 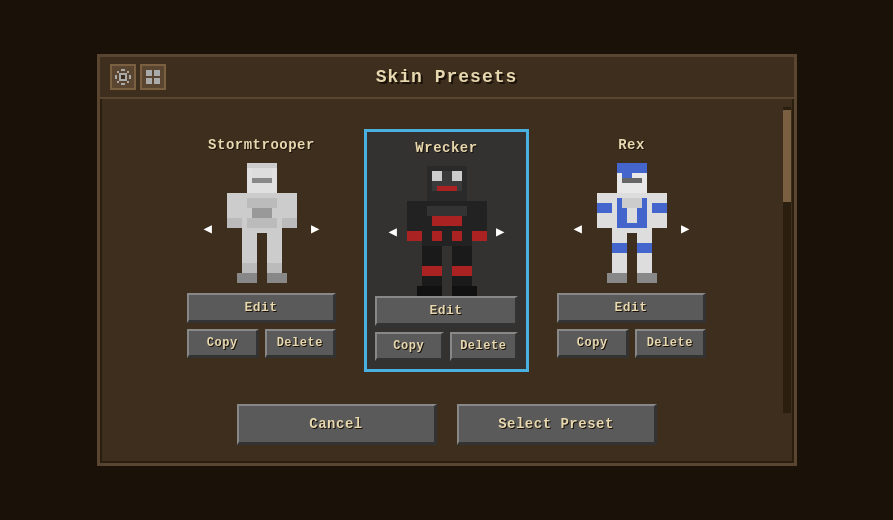 What do you see at coordinates (262, 228) in the screenshot?
I see `stormtrooper-figure` at bounding box center [262, 228].